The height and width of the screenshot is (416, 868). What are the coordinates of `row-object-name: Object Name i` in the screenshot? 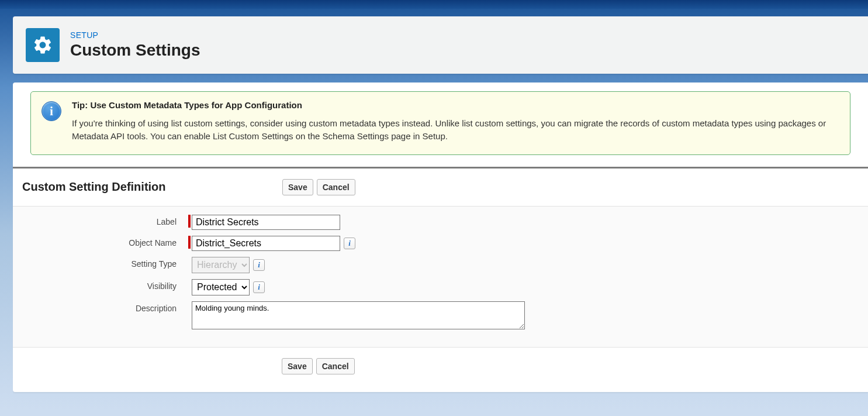 It's located at (441, 243).